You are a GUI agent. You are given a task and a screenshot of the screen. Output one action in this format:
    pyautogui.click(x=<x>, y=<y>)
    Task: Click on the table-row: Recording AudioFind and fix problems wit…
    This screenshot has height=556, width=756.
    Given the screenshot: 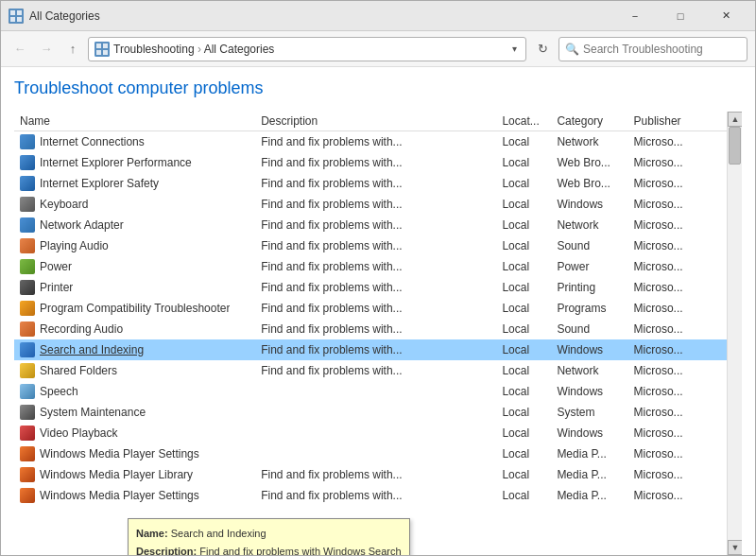 What is the action you would take?
    pyautogui.click(x=370, y=329)
    